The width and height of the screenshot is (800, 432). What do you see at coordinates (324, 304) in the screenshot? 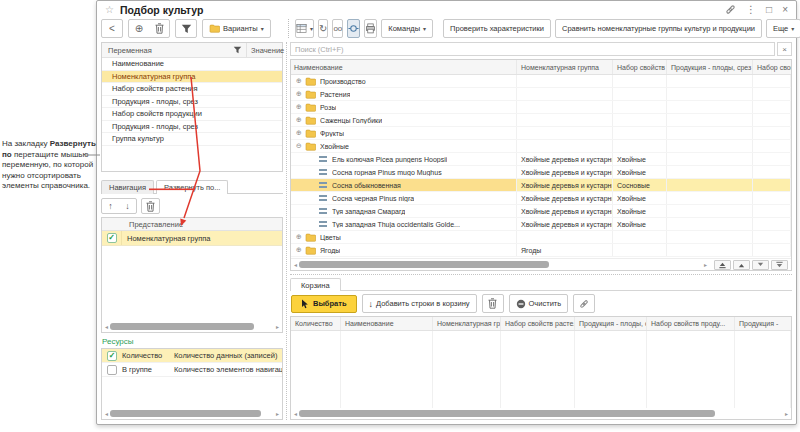
I see `select-button: Выбрать` at bounding box center [324, 304].